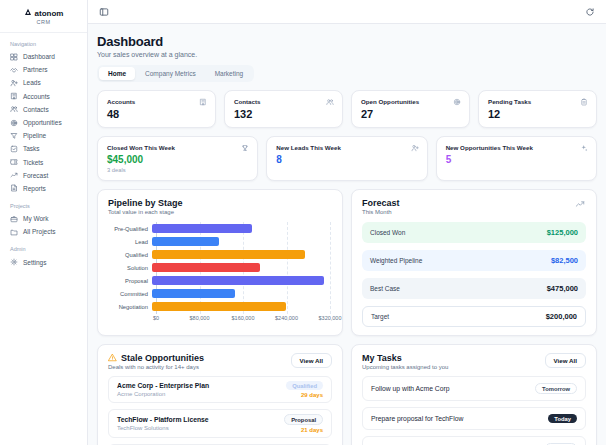 The image size is (606, 445). I want to click on opportunity-name: Acme Corp - Enterprise Plan, so click(163, 386).